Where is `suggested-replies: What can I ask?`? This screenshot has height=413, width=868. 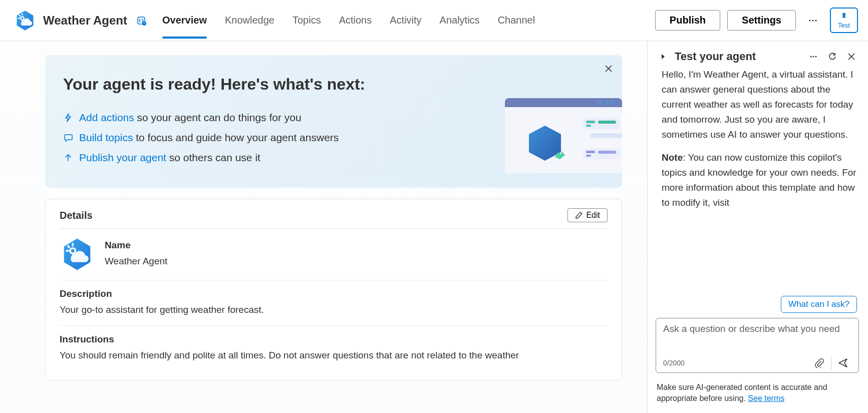
suggested-replies: What can I ask? is located at coordinates (757, 306).